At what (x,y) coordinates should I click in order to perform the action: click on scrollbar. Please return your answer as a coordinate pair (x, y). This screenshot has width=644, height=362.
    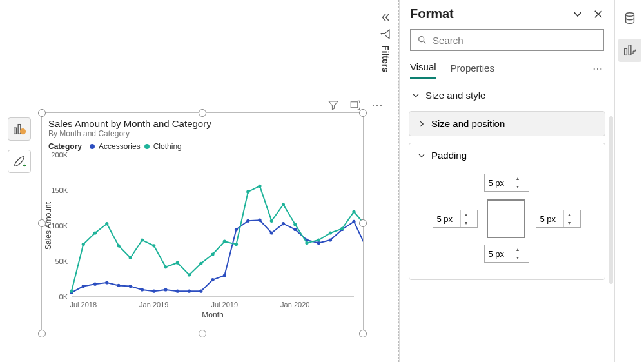
    Looking at the image, I should click on (611, 200).